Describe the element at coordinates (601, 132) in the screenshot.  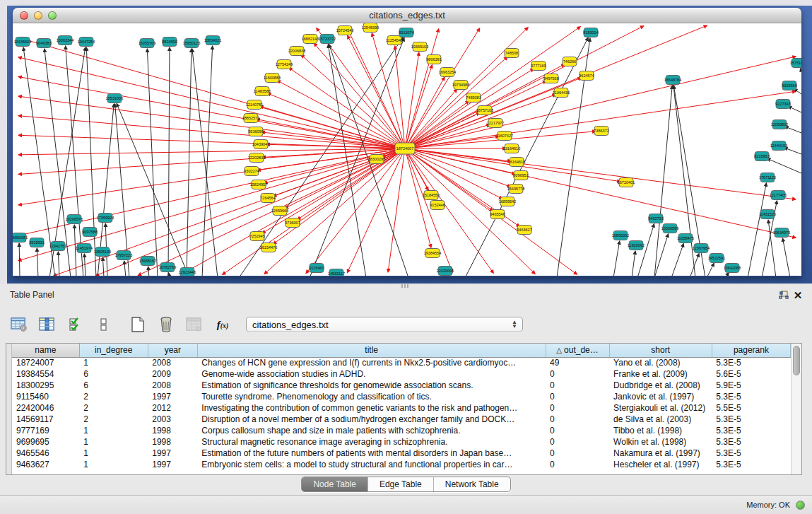
I see `graph-node: 7386372` at that location.